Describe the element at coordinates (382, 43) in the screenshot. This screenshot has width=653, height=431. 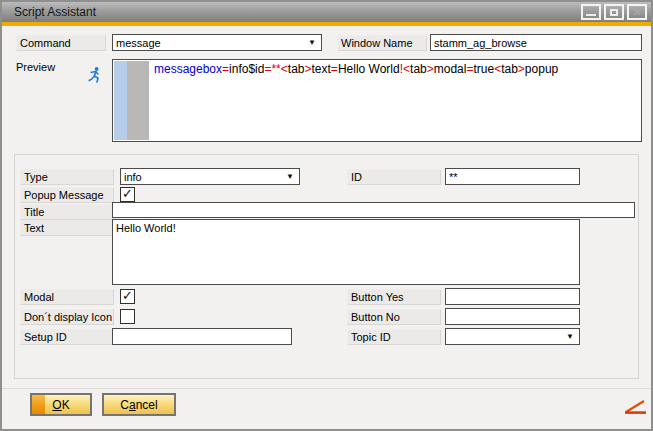
I see `window-name-label: Window Name` at that location.